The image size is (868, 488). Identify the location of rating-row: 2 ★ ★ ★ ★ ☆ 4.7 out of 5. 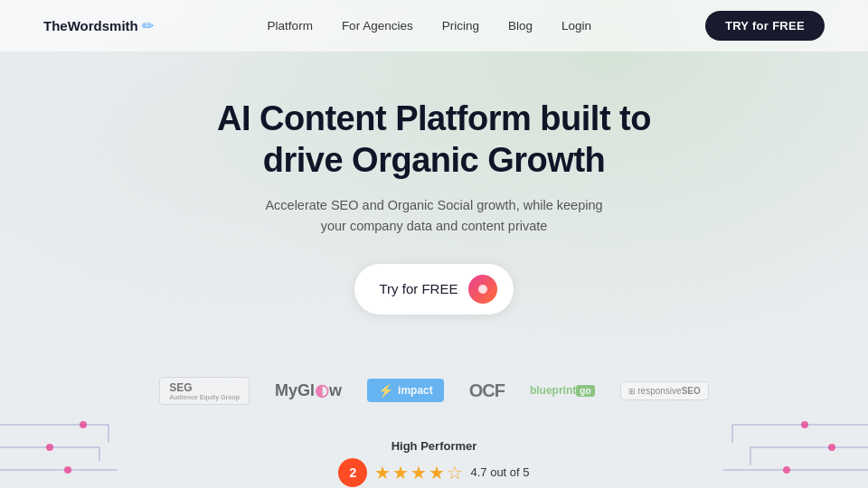
(434, 473).